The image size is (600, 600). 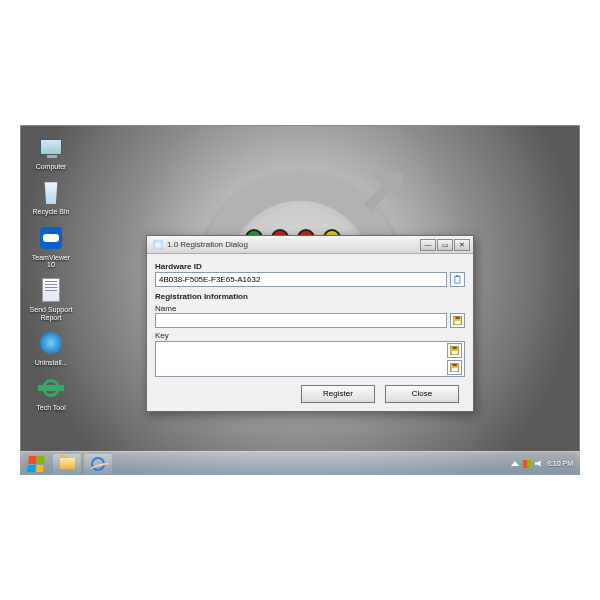 I want to click on desktop-icon-label: TeamViewer 10, so click(x=51, y=262).